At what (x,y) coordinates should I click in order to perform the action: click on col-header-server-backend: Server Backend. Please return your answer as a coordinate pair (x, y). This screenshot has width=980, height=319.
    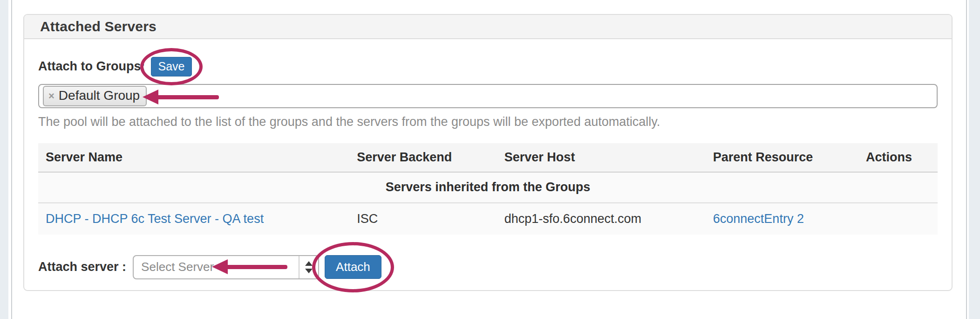
    Looking at the image, I should click on (423, 158).